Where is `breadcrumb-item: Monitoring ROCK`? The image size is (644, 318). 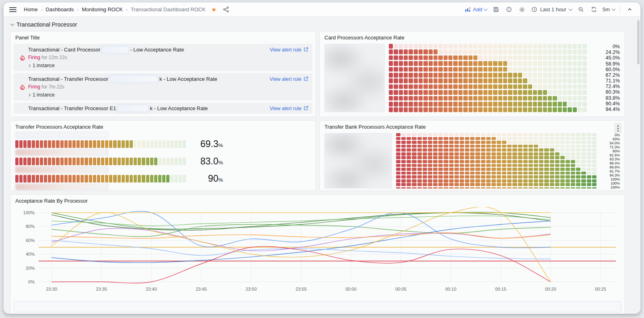 breadcrumb-item: Monitoring ROCK is located at coordinates (102, 10).